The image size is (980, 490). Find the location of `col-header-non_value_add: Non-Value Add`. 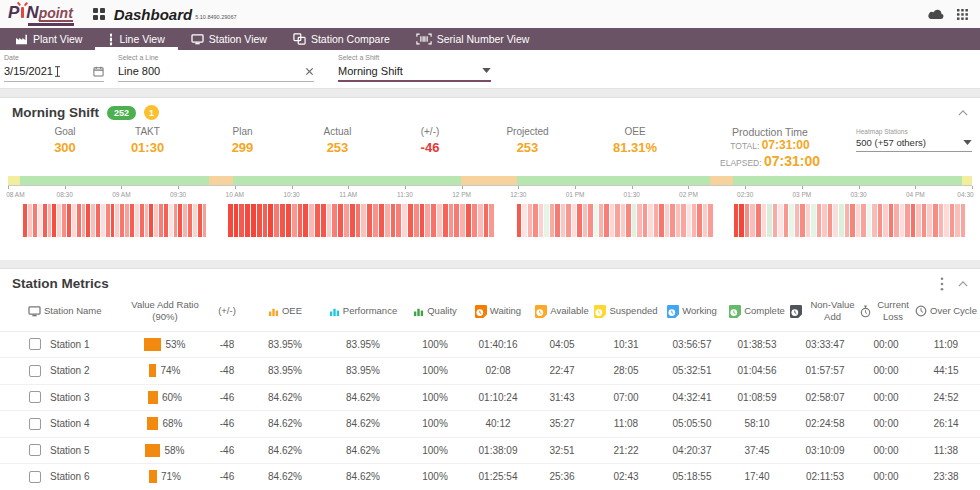

col-header-non_value_add: Non-Value Add is located at coordinates (825, 312).